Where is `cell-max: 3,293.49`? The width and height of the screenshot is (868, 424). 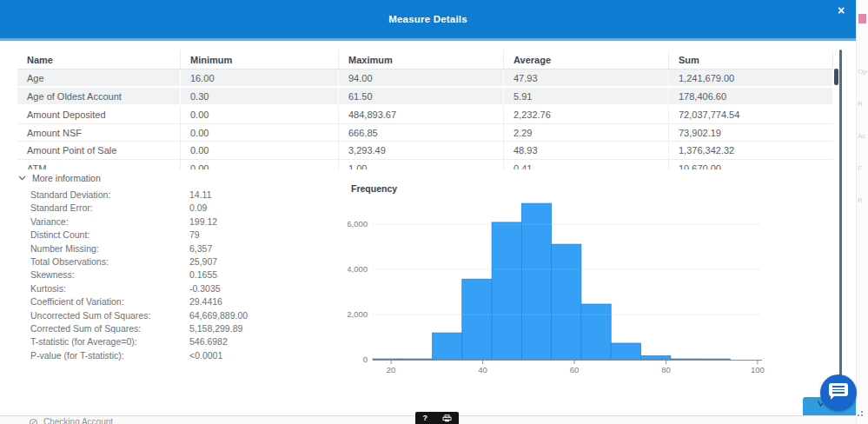
cell-max: 3,293.49 is located at coordinates (421, 150).